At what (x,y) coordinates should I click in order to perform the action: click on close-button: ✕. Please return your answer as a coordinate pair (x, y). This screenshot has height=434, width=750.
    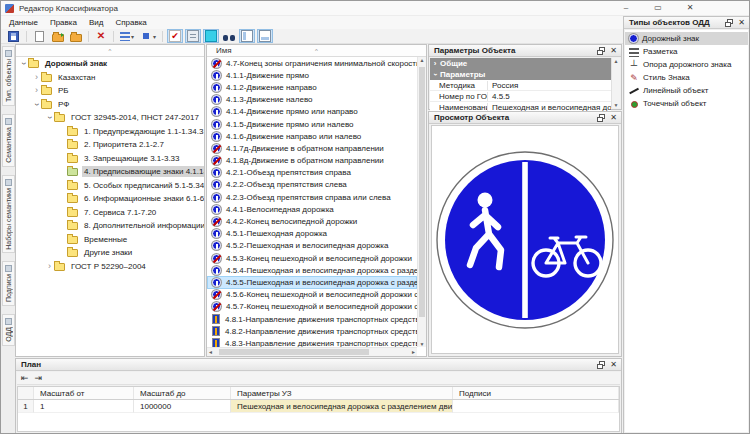
    Looking at the image, I should click on (690, 8).